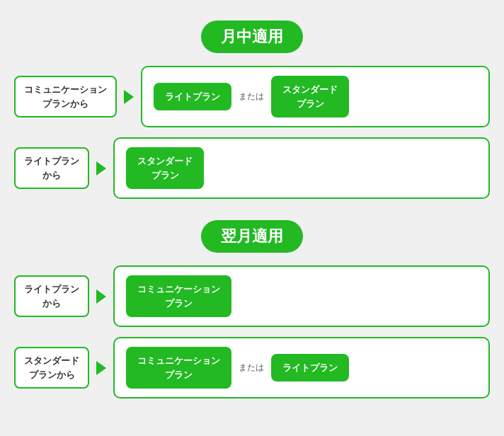 This screenshot has height=436, width=504. What do you see at coordinates (52, 168) in the screenshot?
I see `monthly-source-2: ライトプランから` at bounding box center [52, 168].